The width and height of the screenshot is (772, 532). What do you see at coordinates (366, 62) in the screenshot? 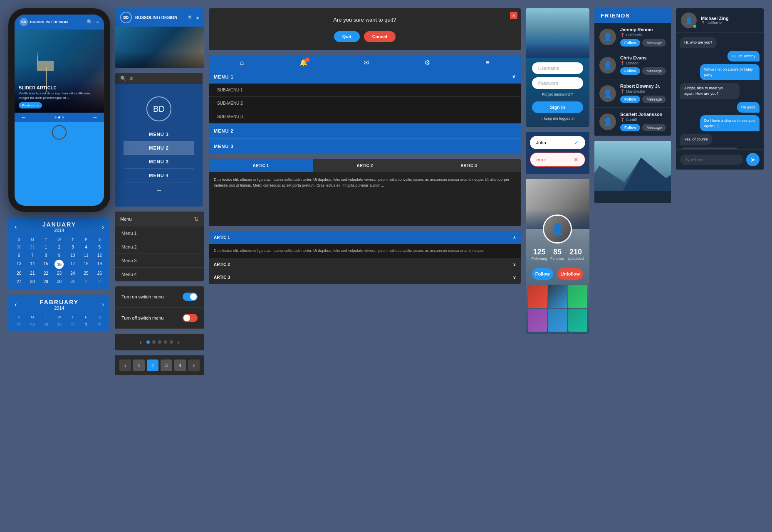
I see `message-icon: ✉` at bounding box center [366, 62].